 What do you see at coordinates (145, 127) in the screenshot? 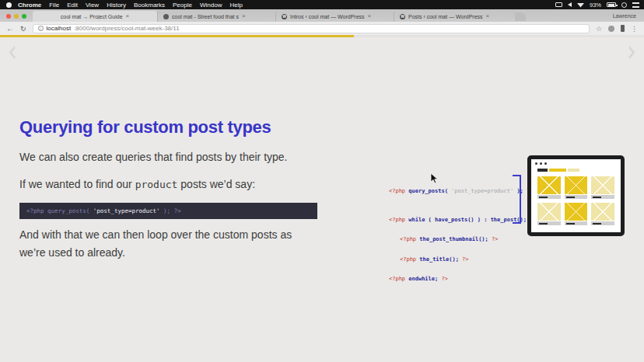
I see `page-title: Querying for custom post types` at bounding box center [145, 127].